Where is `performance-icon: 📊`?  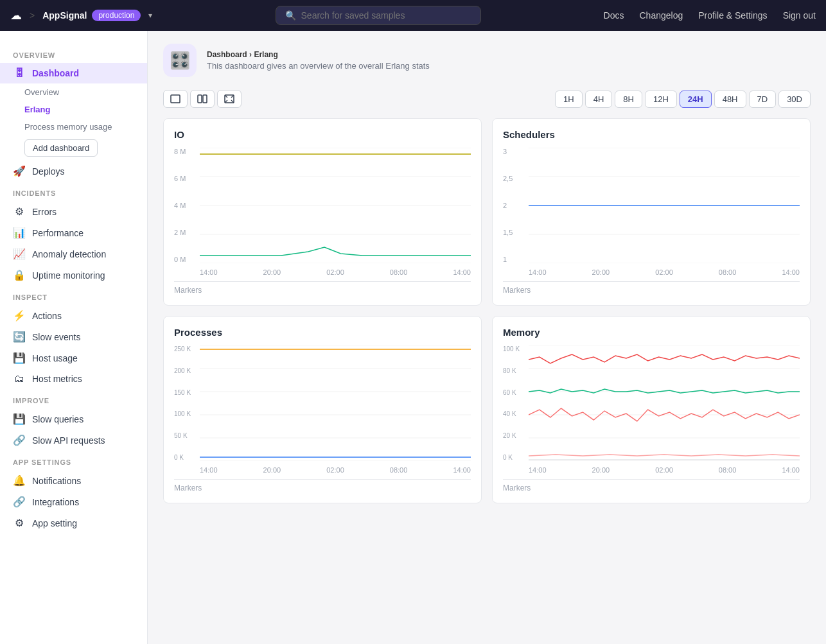
performance-icon: 📊 is located at coordinates (19, 232).